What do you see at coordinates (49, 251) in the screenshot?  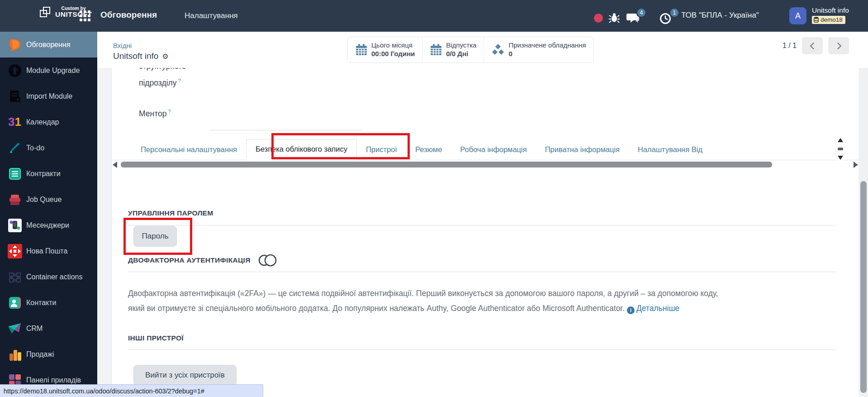 I see `sidebar-item-nova-poshta: Нова Пошта` at bounding box center [49, 251].